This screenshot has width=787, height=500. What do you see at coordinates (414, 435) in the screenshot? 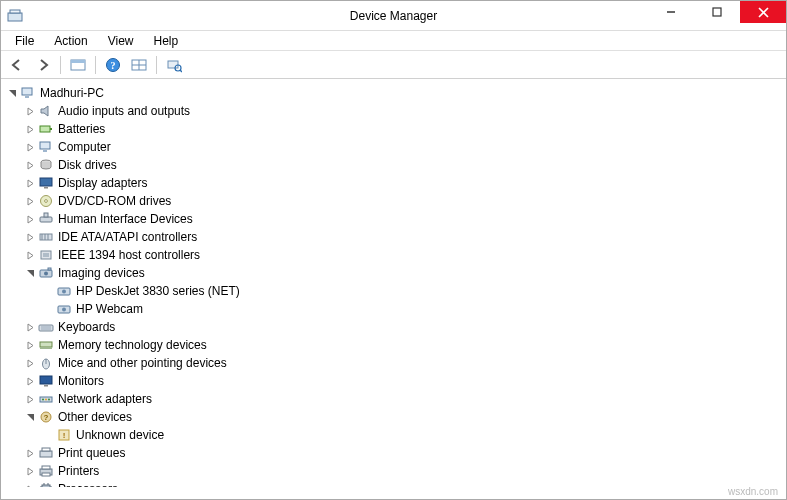
I see `tree-item-unknown-device: !Unknown device` at bounding box center [414, 435].